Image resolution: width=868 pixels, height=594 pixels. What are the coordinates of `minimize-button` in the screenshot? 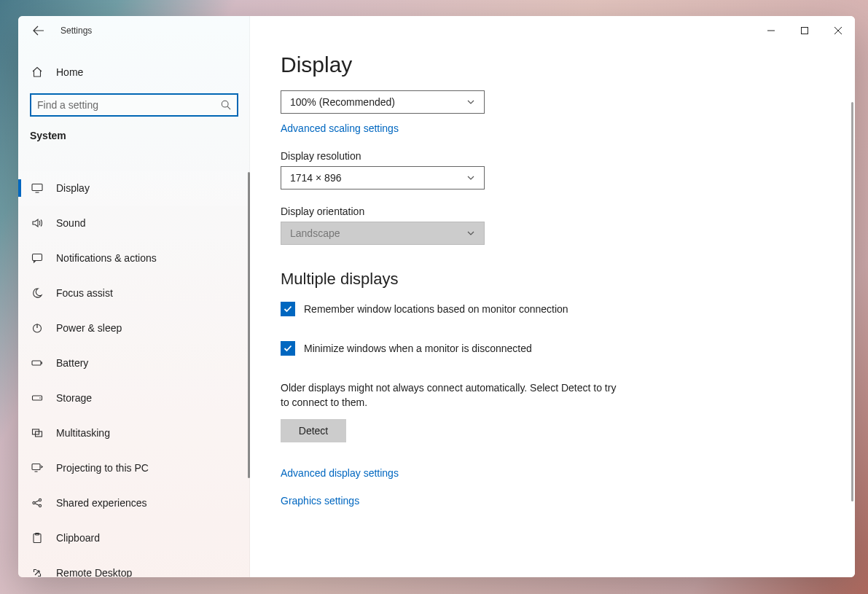 It's located at (771, 31).